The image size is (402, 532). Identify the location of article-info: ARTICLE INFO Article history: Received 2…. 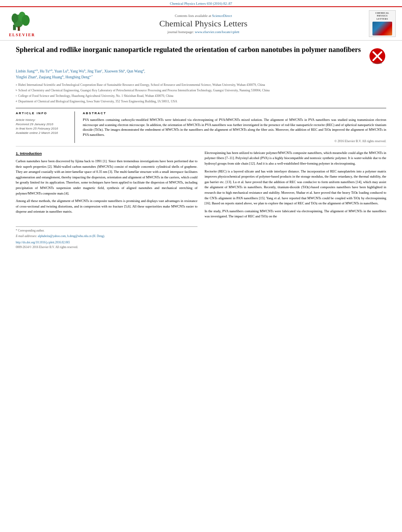
(45, 127).